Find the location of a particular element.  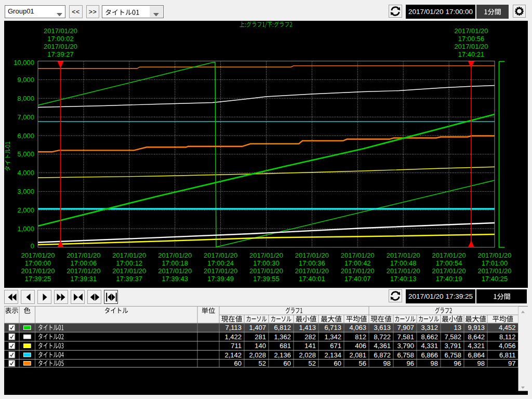

svg-text: 17:40:21 is located at coordinates (472, 54).